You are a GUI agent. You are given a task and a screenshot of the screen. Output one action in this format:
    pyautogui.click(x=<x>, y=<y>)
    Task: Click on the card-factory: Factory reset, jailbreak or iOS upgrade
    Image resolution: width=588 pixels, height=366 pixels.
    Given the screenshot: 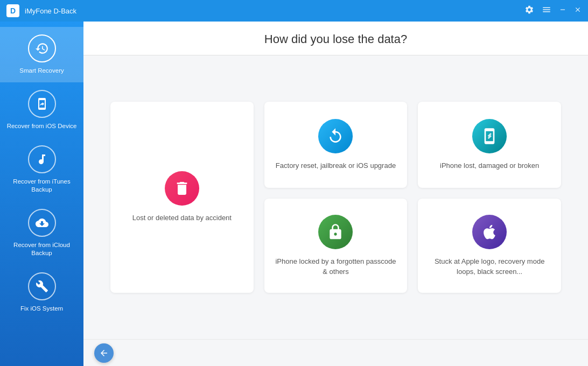 What is the action you would take?
    pyautogui.click(x=336, y=145)
    